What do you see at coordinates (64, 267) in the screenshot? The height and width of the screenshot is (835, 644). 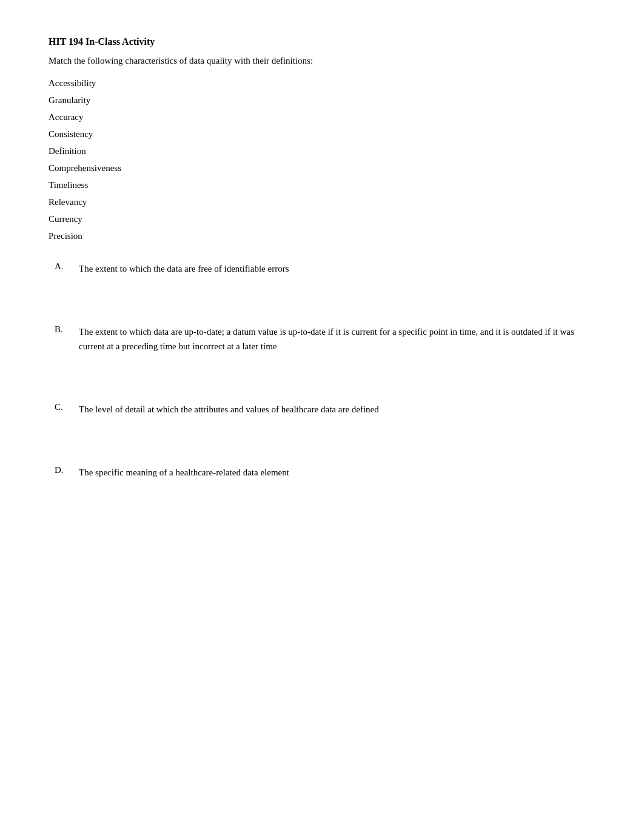 I see `definition-letter-a: A.` at bounding box center [64, 267].